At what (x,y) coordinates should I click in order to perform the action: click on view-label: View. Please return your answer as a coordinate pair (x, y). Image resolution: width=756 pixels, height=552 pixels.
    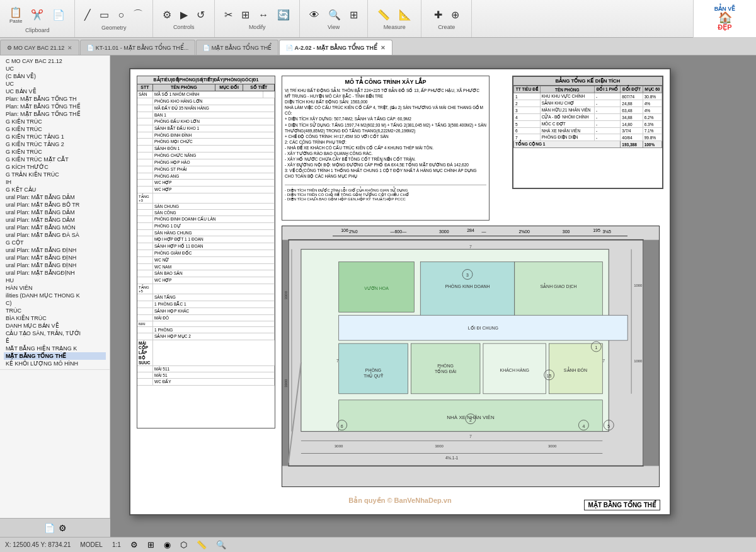
    Looking at the image, I should click on (334, 27).